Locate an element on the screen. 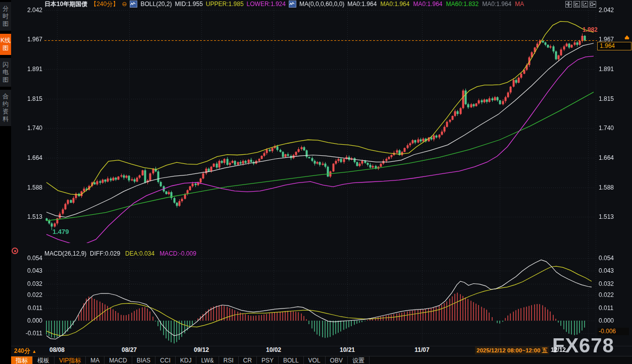 The image size is (632, 364). macd-tick-right: 0.043 is located at coordinates (606, 271).